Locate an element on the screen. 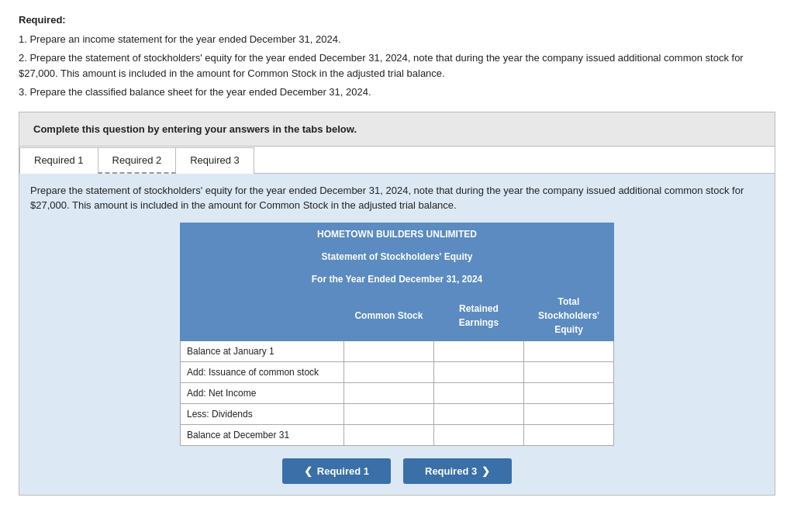  input-balance-dec-common-field is located at coordinates (389, 435).